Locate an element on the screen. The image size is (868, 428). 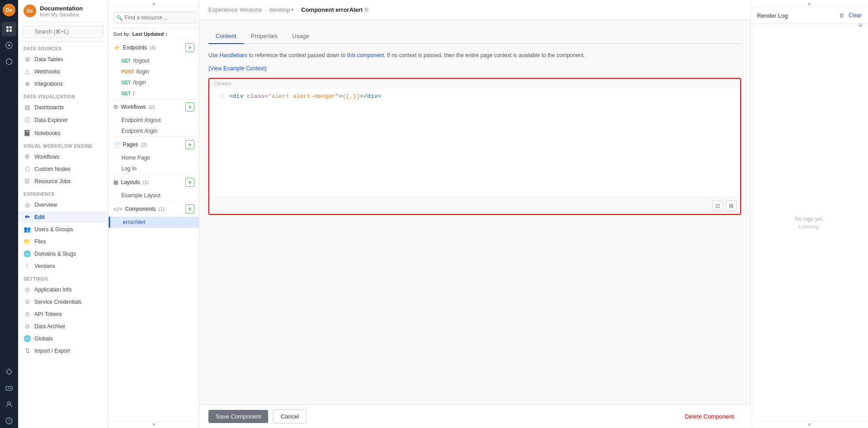
tabs-bar: Content Properties Usage is located at coordinates (475, 36).